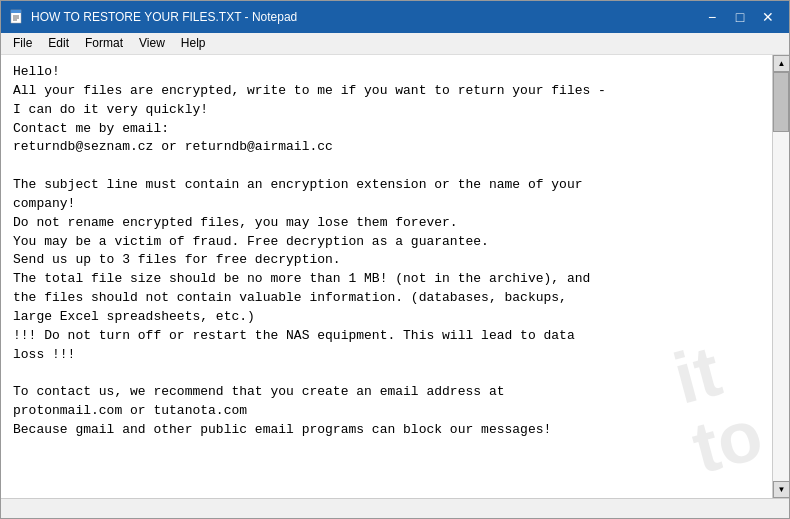 The image size is (790, 519). What do you see at coordinates (17, 17) in the screenshot?
I see `app-icon` at bounding box center [17, 17].